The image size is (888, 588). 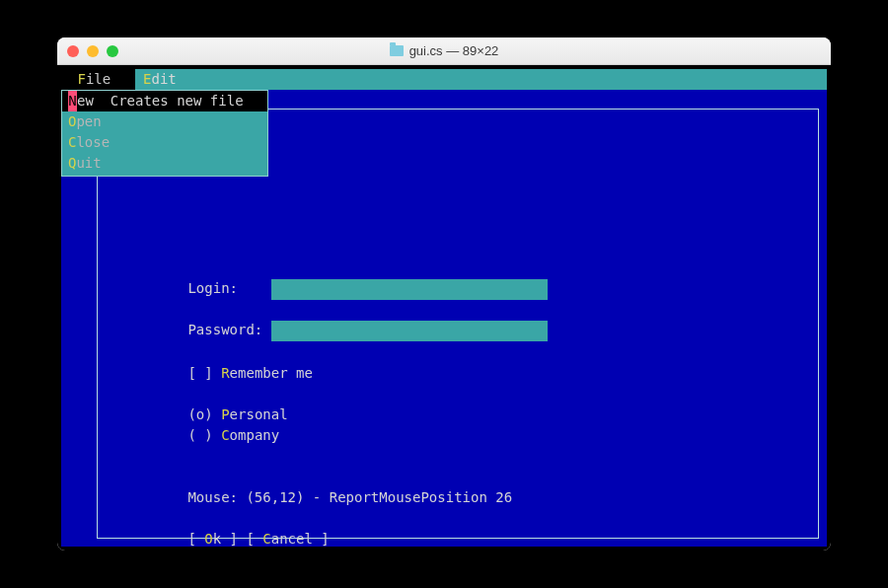 I want to click on menubar: File Edit, so click(x=444, y=79).